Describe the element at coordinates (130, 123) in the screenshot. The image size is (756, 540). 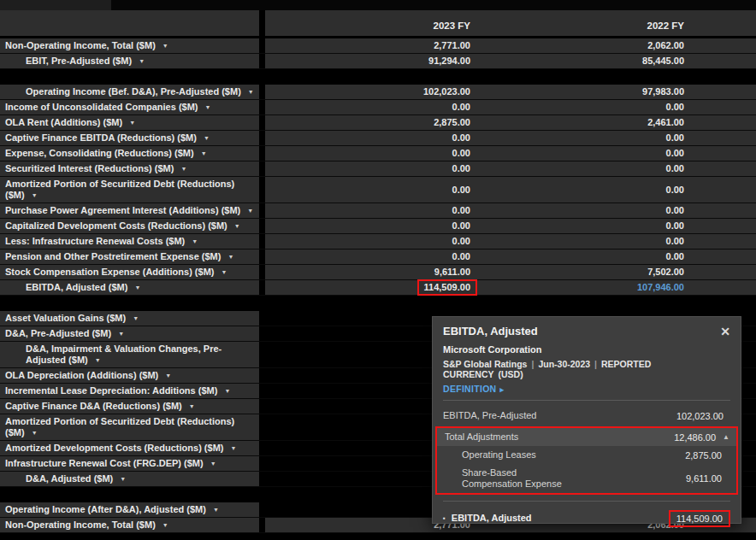
I see `row-label: OLA Rent (Additions) ($M) ▼` at that location.